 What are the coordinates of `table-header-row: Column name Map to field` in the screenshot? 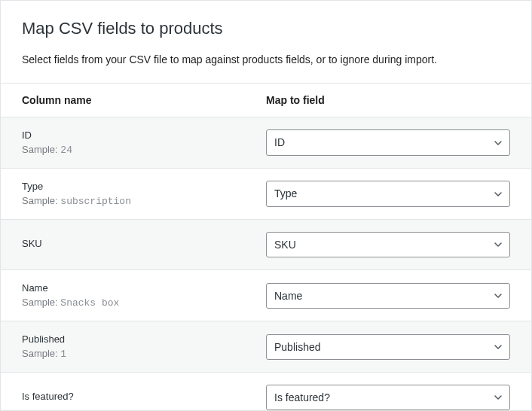 It's located at (266, 101).